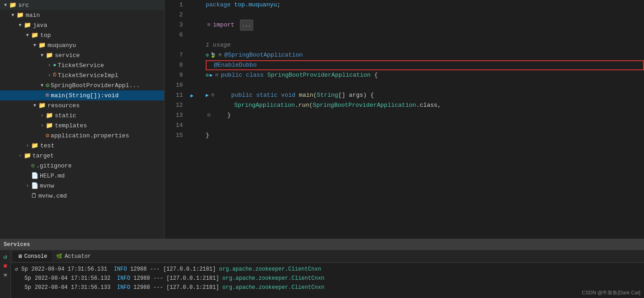  I want to click on fold-icon-13: ⊟, so click(209, 115).